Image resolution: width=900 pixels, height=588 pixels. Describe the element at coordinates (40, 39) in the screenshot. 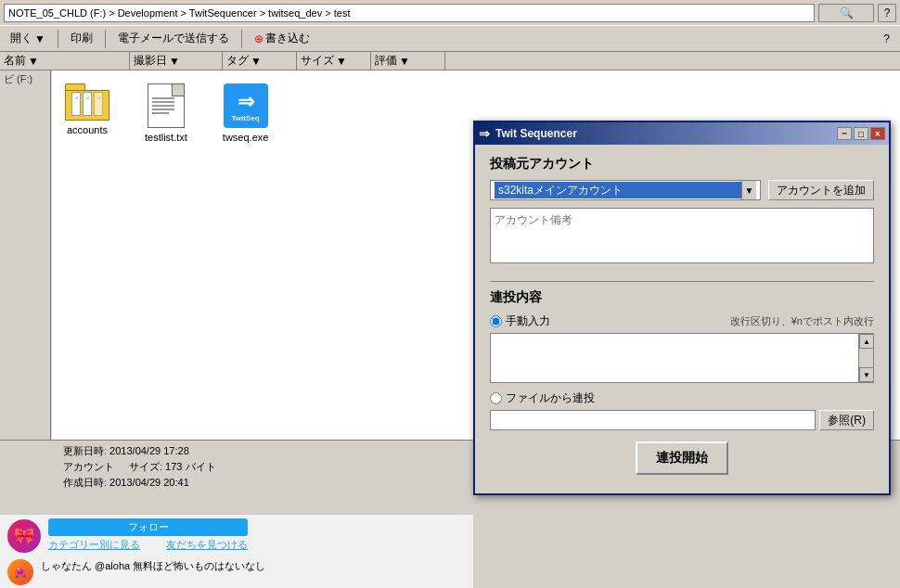

I see `open-arrow: ▼` at that location.